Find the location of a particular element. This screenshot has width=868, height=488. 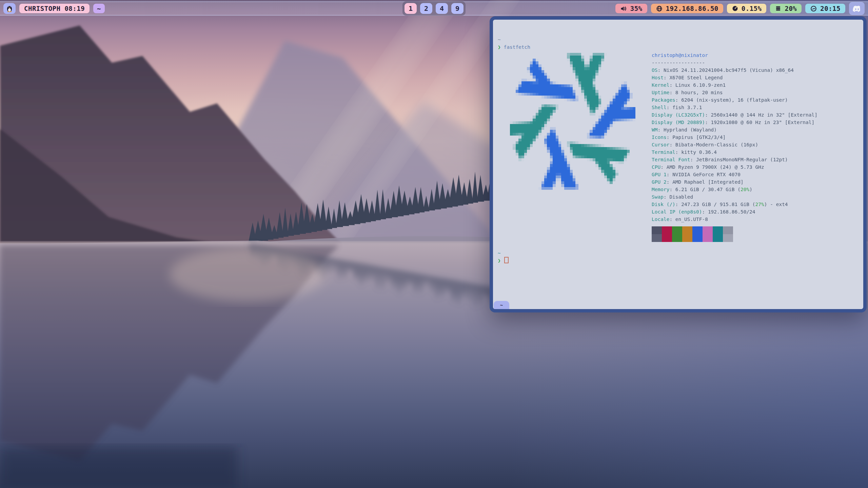

fastfetch-field-row: Cursor: Bibata-Modern-Classic (16px) is located at coordinates (734, 145).